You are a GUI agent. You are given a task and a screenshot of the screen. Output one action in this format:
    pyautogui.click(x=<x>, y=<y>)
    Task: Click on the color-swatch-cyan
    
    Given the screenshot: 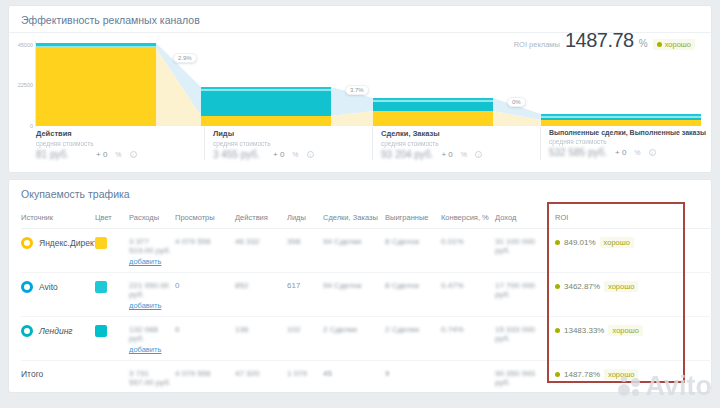 What is the action you would take?
    pyautogui.click(x=101, y=287)
    